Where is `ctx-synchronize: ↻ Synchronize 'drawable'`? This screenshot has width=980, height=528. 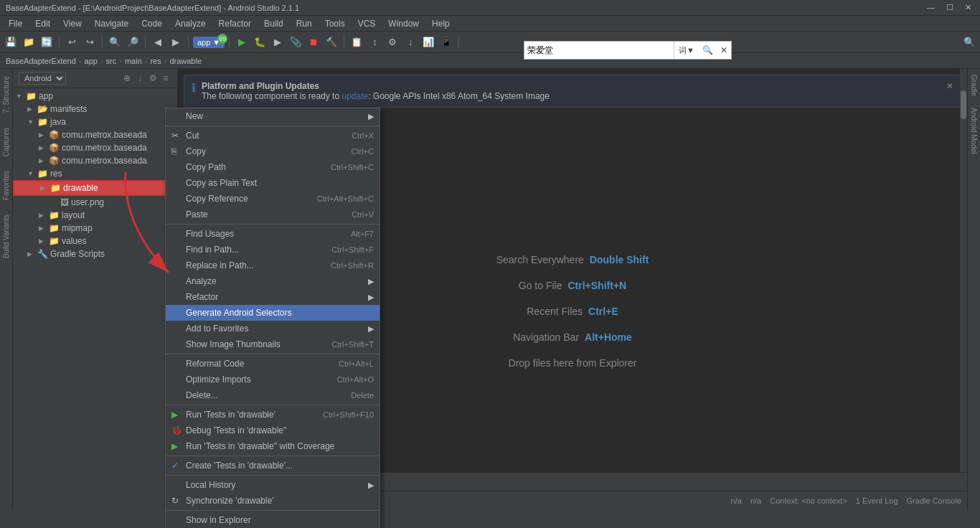
ctx-synchronize: ↻ Synchronize 'drawable' is located at coordinates (273, 501).